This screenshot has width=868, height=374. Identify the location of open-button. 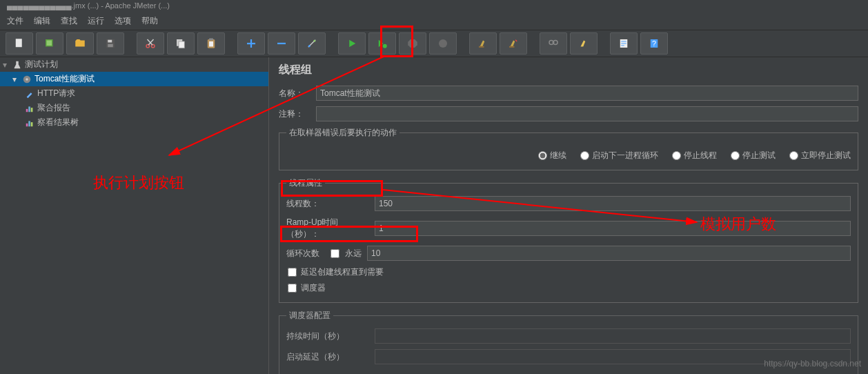
(80, 43).